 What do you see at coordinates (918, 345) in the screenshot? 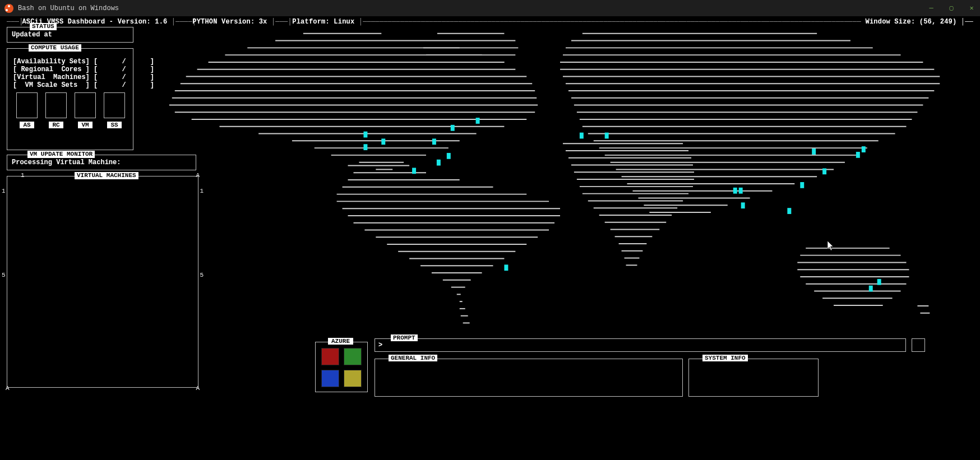
I see `prompt-side-box` at bounding box center [918, 345].